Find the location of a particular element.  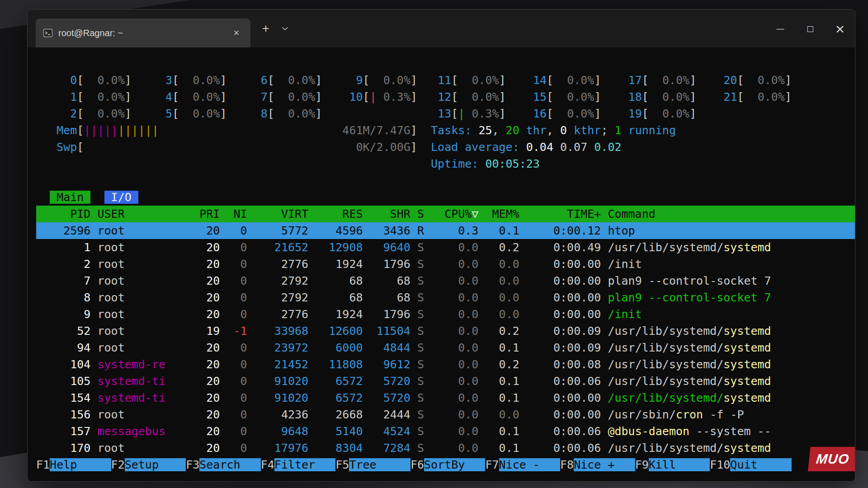

text-segment: 16 is located at coordinates (536, 114).